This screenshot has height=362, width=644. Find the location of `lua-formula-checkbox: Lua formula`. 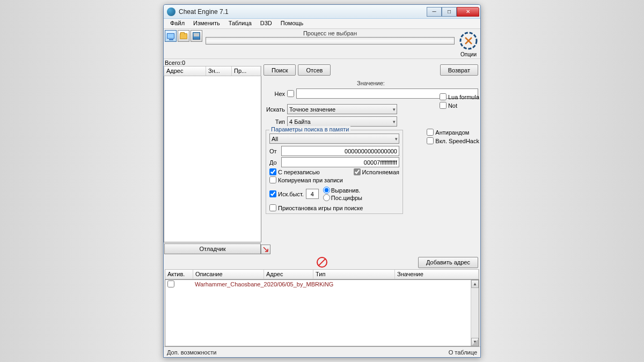

lua-formula-checkbox: Lua formula is located at coordinates (459, 97).